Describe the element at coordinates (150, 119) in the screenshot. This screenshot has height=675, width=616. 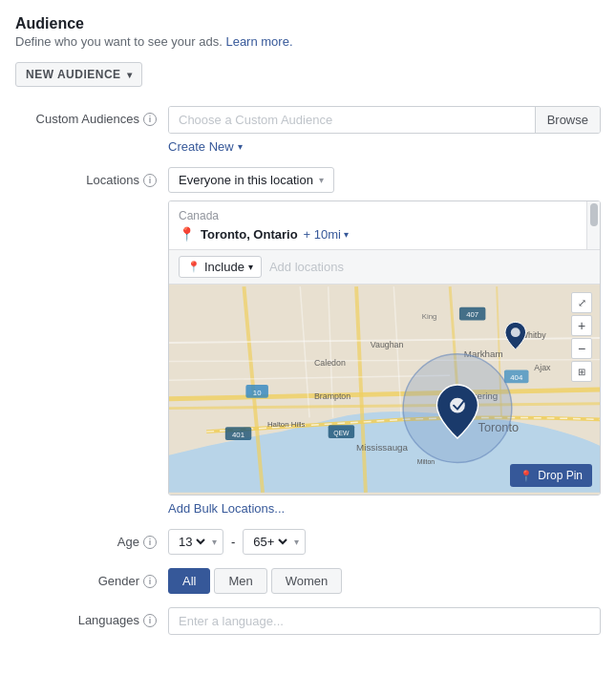
I see `custom-audiences-info-icon: i` at that location.